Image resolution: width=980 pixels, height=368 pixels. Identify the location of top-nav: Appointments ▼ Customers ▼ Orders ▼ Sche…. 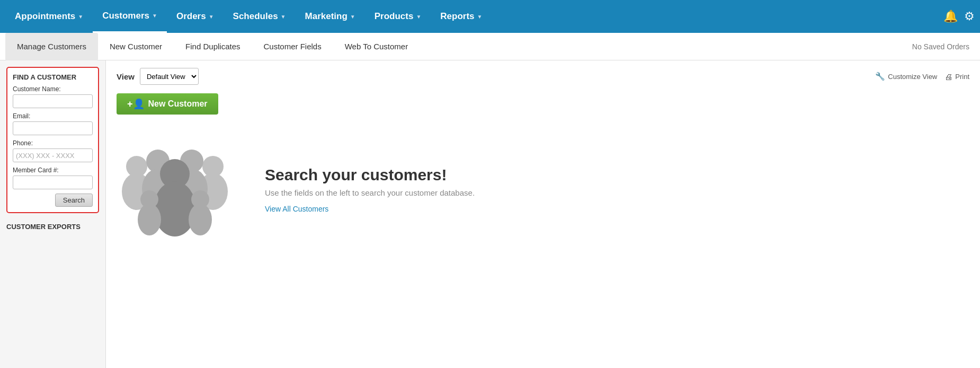
(490, 16).